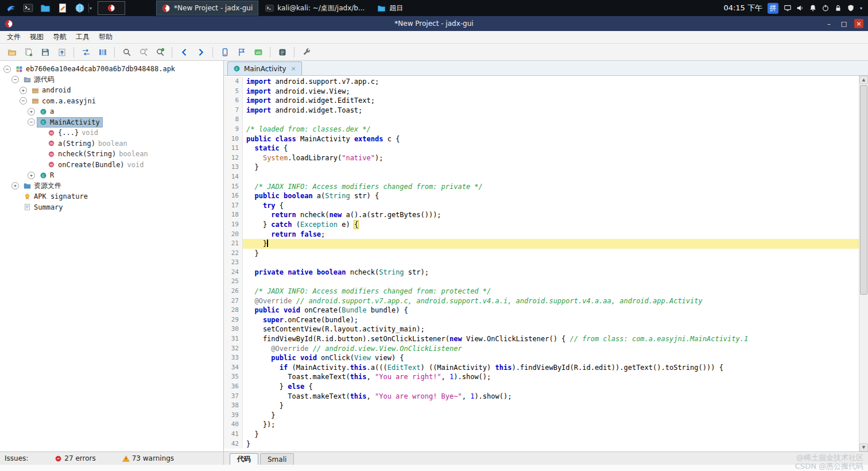  Describe the element at coordinates (541, 110) in the screenshot. I see `code-line: 7import android.widget.Toast;` at that location.